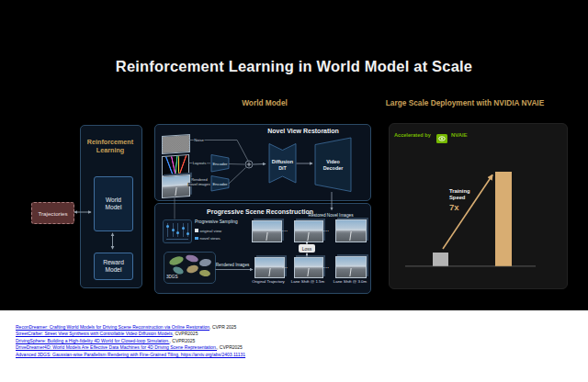  I want to click on citation-list: ReconDreamer: Crafting World Models for …, so click(130, 342).